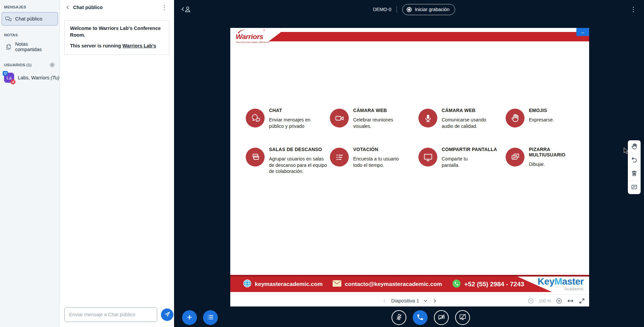  I want to click on audio-video-controls, so click(431, 318).